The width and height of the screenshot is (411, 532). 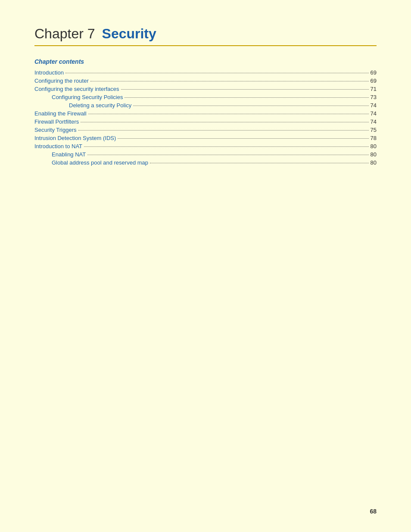 I want to click on toc-link: Configuring Security Policies, so click(x=87, y=97).